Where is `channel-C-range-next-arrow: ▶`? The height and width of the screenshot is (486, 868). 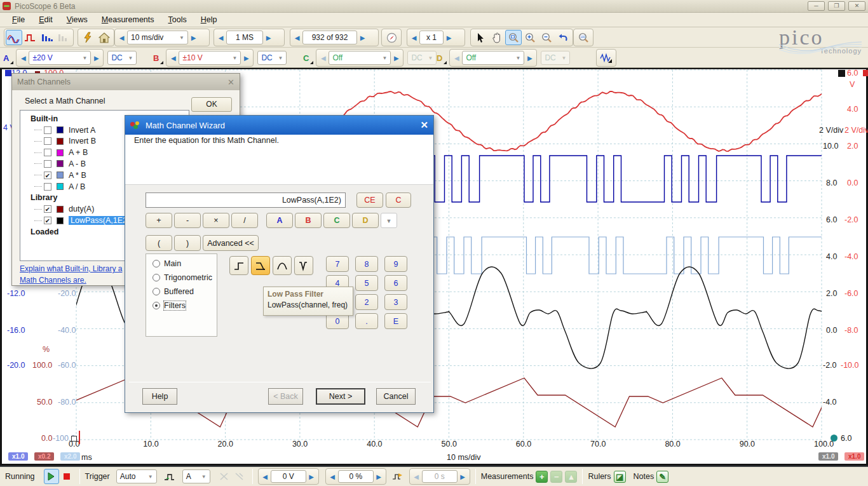
channel-C-range-next-arrow: ▶ is located at coordinates (397, 58).